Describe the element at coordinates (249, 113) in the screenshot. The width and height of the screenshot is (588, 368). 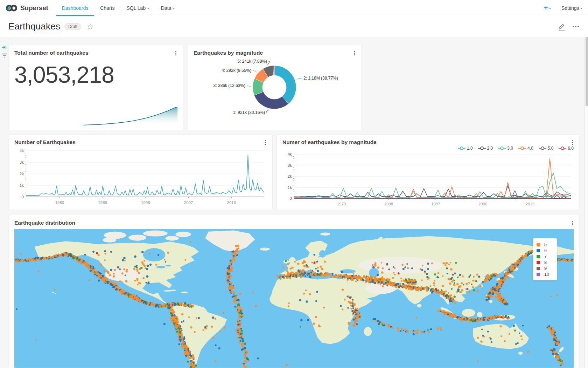
I see `pie-label: 1: 921k (30.16%)` at that location.